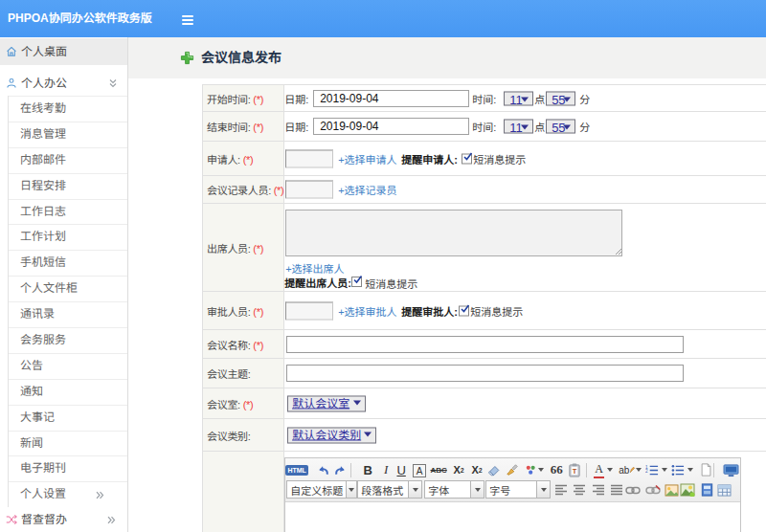  Describe the element at coordinates (647, 471) in the screenshot. I see `svg-text: 2` at that location.